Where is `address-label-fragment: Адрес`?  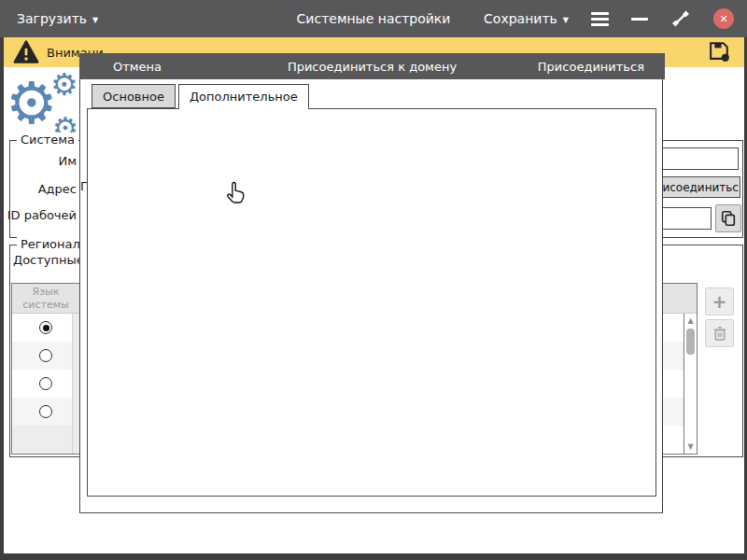 address-label-fragment: Адрес is located at coordinates (43, 189).